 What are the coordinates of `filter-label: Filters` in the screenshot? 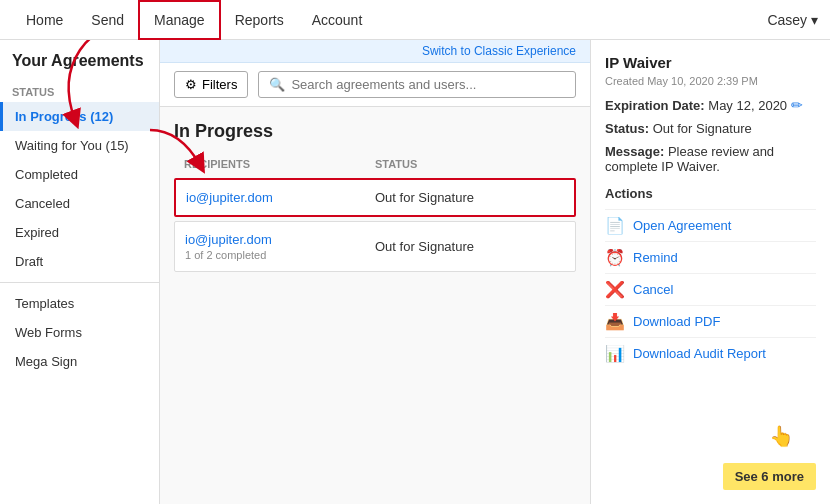 It's located at (220, 84).